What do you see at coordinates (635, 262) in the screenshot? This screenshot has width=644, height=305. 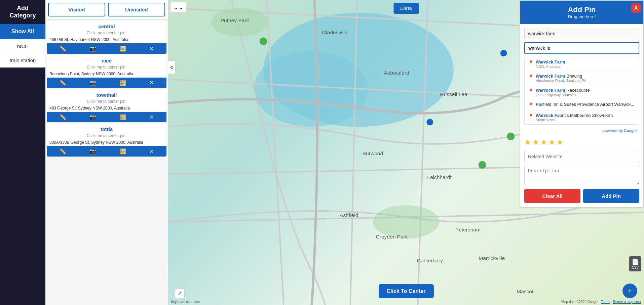 I see `file-icon: 📄` at bounding box center [635, 262].